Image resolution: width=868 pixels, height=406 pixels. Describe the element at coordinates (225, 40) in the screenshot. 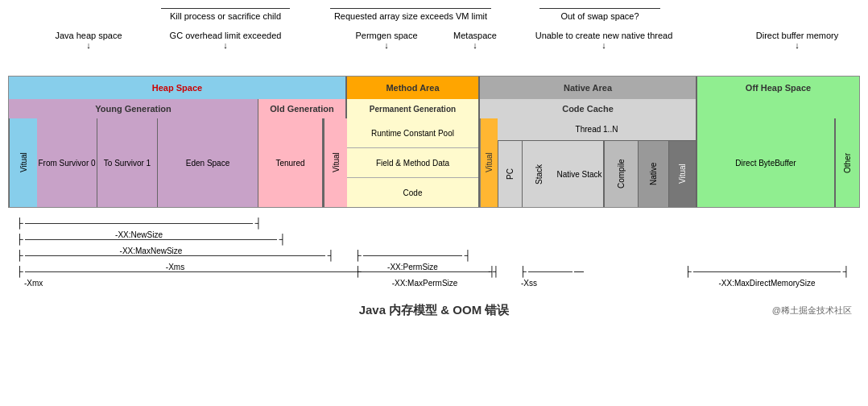

I see `oom-gc-overhead: GC overhead limit exceeded` at that location.